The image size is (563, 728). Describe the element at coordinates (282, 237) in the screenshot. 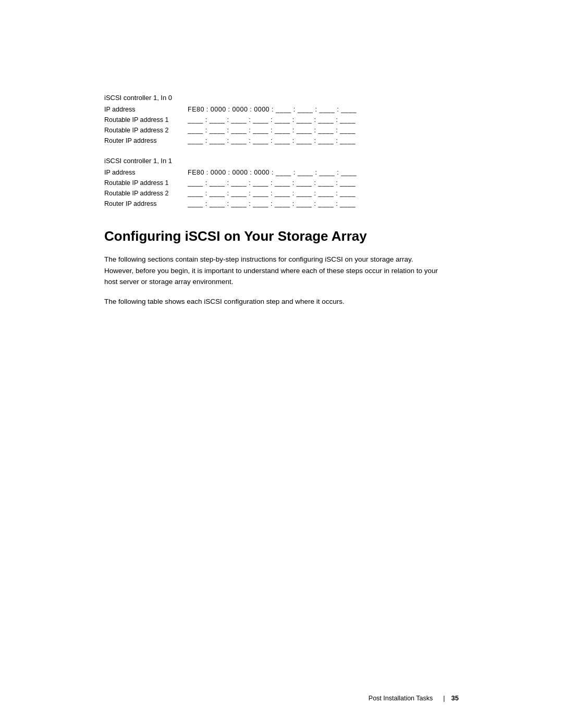

I see `section-heading: Configuring iSCSI on Your Storage Array` at that location.